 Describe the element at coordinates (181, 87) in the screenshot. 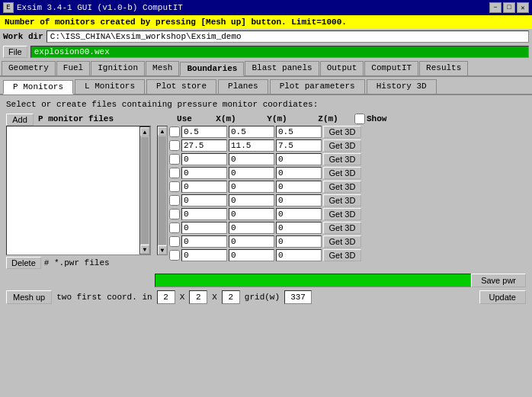

I see `tab-plot-store: Plot store` at that location.